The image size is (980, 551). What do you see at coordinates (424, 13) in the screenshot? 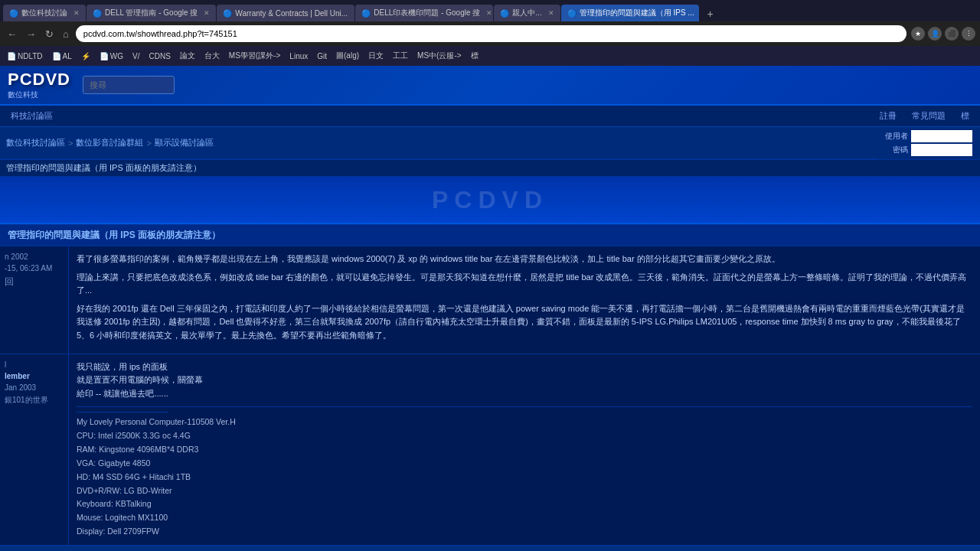
I see `tab-4: 🔵 DELL印表機印問題 - Google 搜 ✕` at bounding box center [424, 13].